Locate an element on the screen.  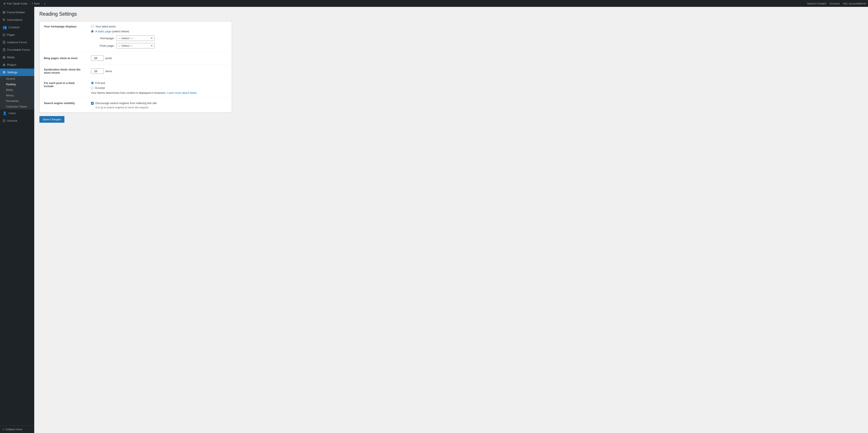
sidebar-item-account: Account is located at coordinates (17, 121).